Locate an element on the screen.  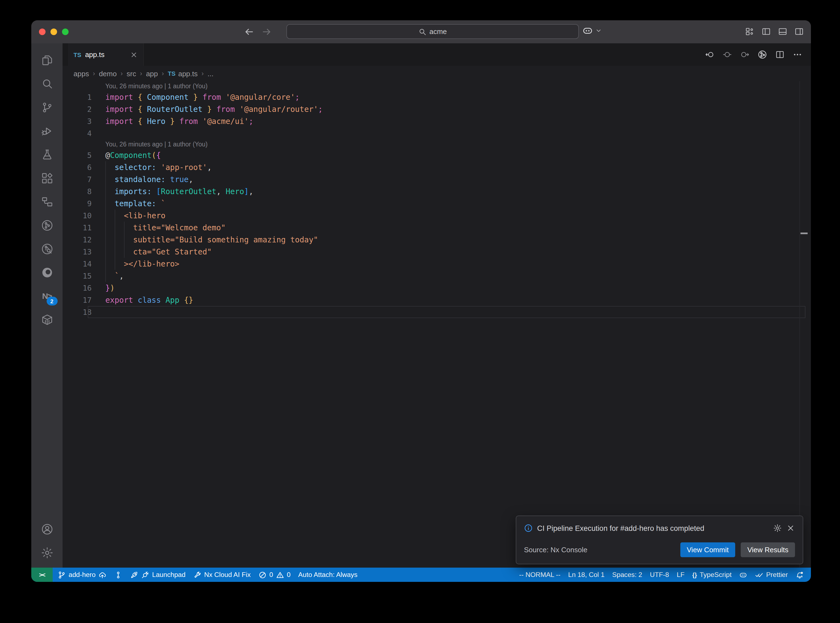
notification-title: CI Pipeline Execution for #add-hero has … is located at coordinates (653, 528).